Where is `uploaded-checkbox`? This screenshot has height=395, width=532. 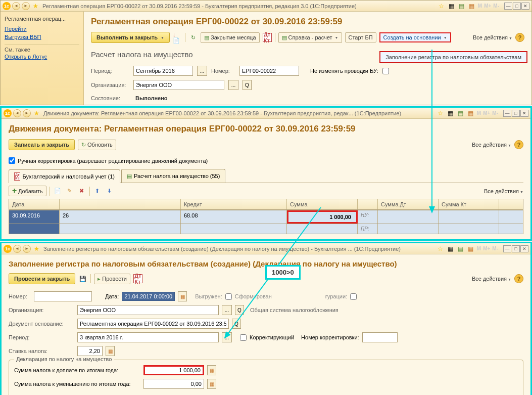
uploaded-checkbox is located at coordinates (228, 296).